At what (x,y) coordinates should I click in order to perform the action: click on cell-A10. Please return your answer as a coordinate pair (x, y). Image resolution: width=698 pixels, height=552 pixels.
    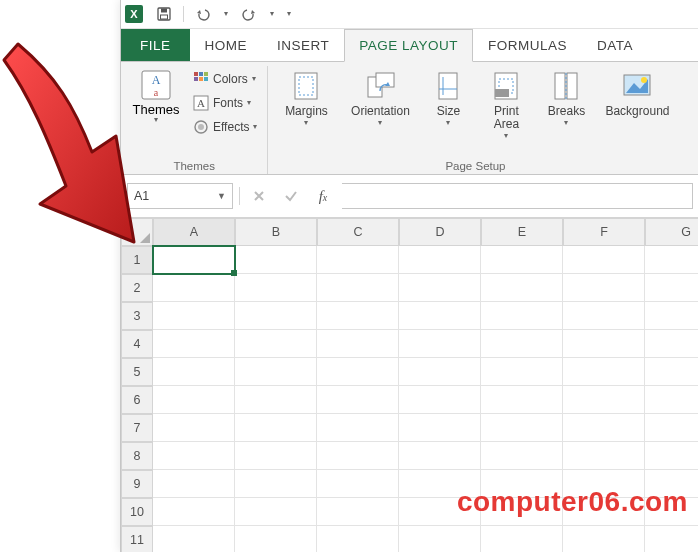
    Looking at the image, I should click on (194, 512).